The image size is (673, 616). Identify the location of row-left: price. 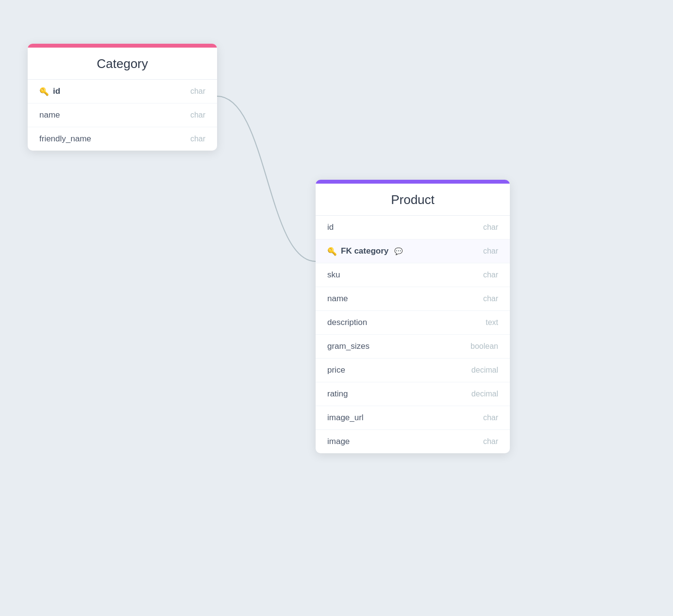
(336, 370).